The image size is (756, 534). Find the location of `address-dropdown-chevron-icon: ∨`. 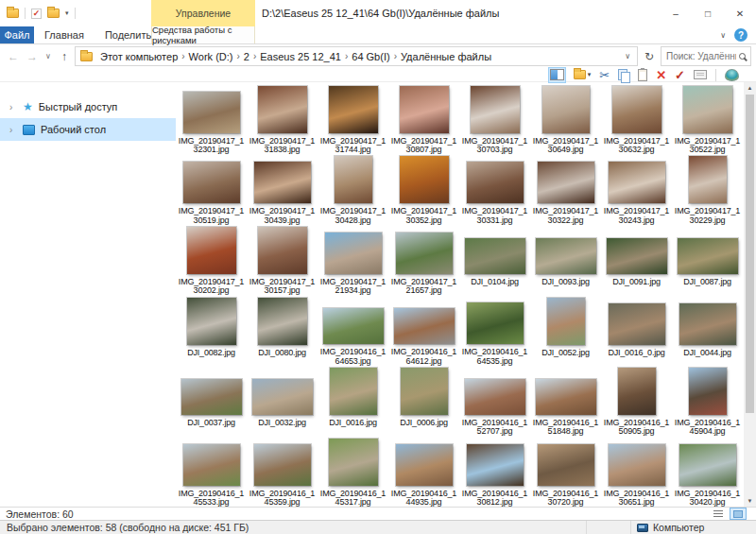

address-dropdown-chevron-icon: ∨ is located at coordinates (628, 57).